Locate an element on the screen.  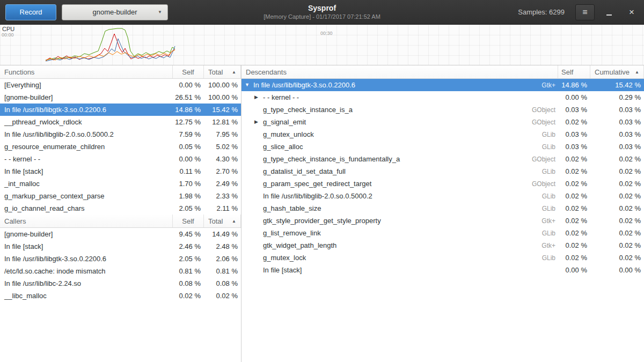
descendants-table-header: Descendants Self Cumulative ▲ is located at coordinates (443, 72).